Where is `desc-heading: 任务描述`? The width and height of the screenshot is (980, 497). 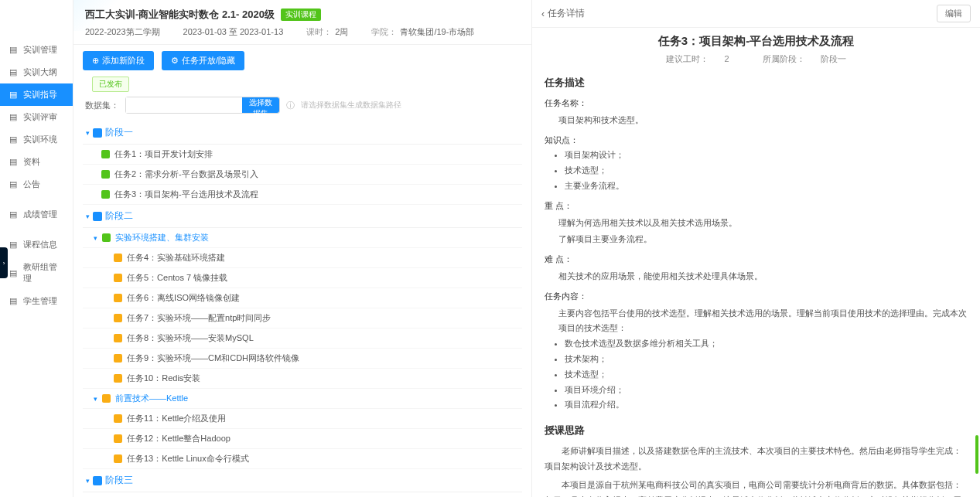 desc-heading: 任务描述 is located at coordinates (756, 83).